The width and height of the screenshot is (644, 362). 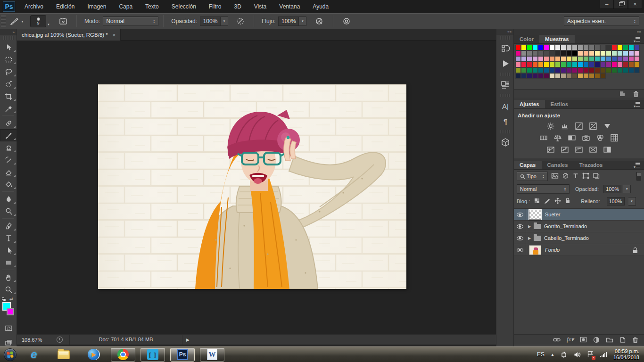 What do you see at coordinates (636, 340) in the screenshot?
I see `delete-layer-icon` at bounding box center [636, 340].